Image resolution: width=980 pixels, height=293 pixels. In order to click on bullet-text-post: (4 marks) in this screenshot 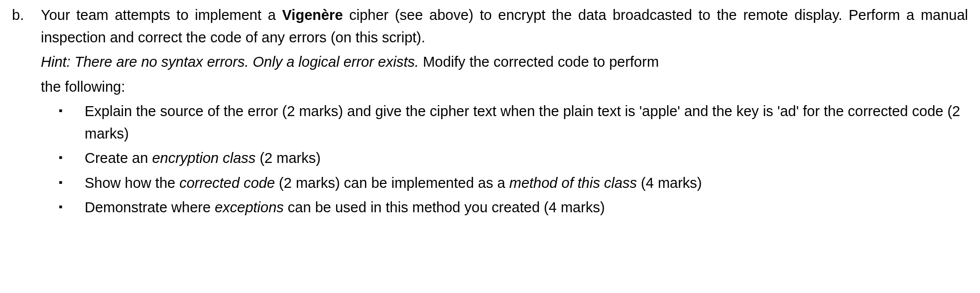, I will do `click(669, 183)`.